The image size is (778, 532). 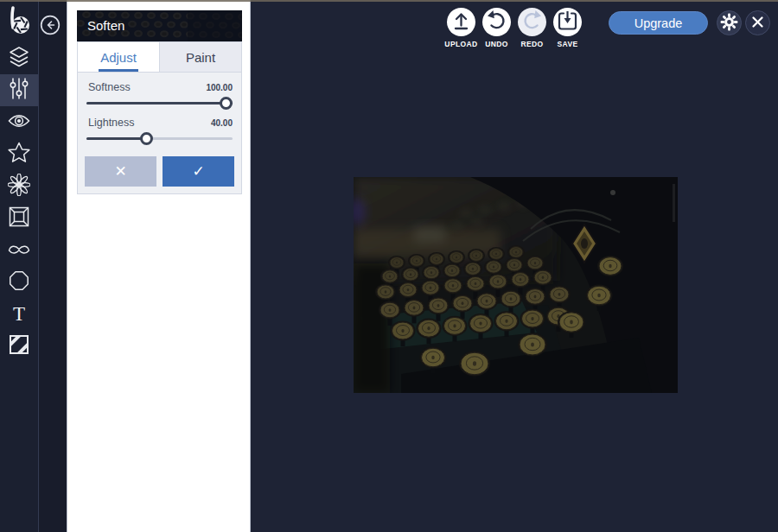 What do you see at coordinates (567, 22) in the screenshot?
I see `save-icon` at bounding box center [567, 22].